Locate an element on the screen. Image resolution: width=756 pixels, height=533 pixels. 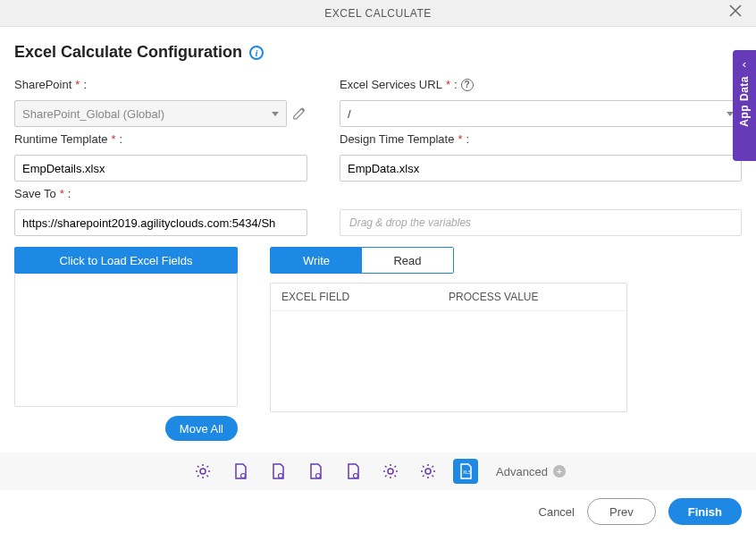
load-excel-fields-button: Click to Load Excel Fields is located at coordinates (126, 260).